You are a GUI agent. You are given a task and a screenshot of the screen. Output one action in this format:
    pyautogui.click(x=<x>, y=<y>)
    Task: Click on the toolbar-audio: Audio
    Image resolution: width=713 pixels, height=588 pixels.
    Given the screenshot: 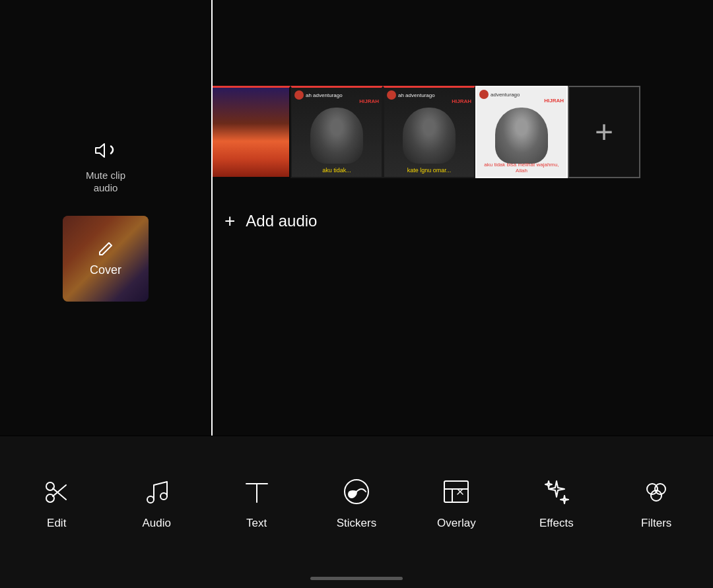 What is the action you would take?
    pyautogui.click(x=156, y=502)
    